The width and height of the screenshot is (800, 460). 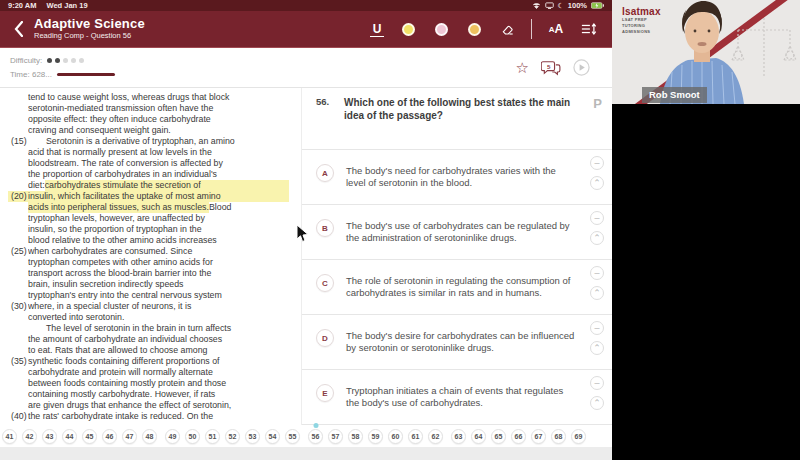 What do you see at coordinates (66, 60) in the screenshot?
I see `difficulty-dots` at bounding box center [66, 60].